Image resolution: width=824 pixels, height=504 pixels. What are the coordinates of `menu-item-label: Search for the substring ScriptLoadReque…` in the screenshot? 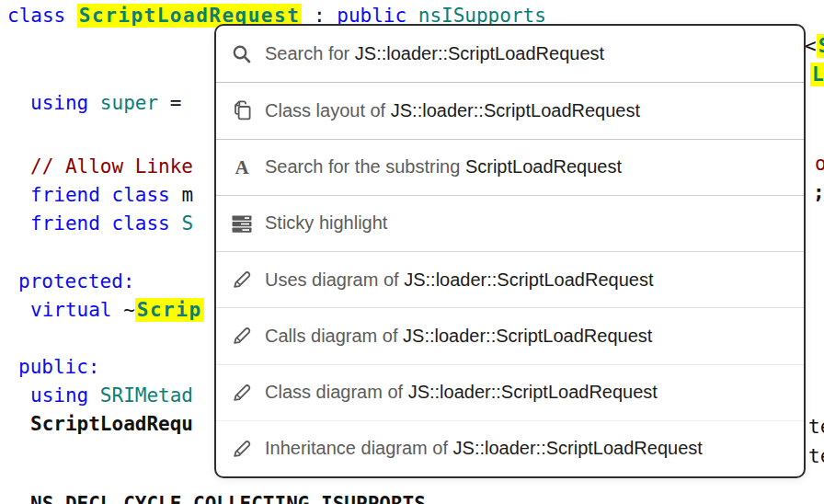 It's located at (443, 167).